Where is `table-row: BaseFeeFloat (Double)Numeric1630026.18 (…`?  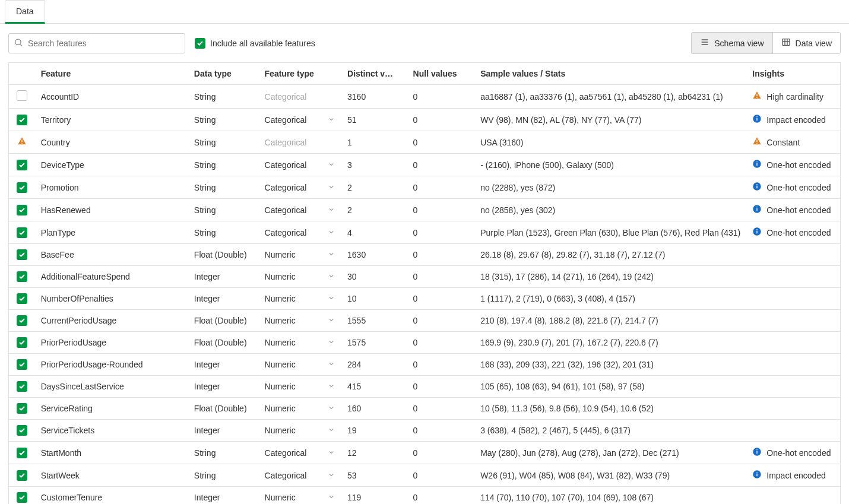 table-row: BaseFeeFloat (Double)Numeric1630026.18 (… is located at coordinates (425, 255).